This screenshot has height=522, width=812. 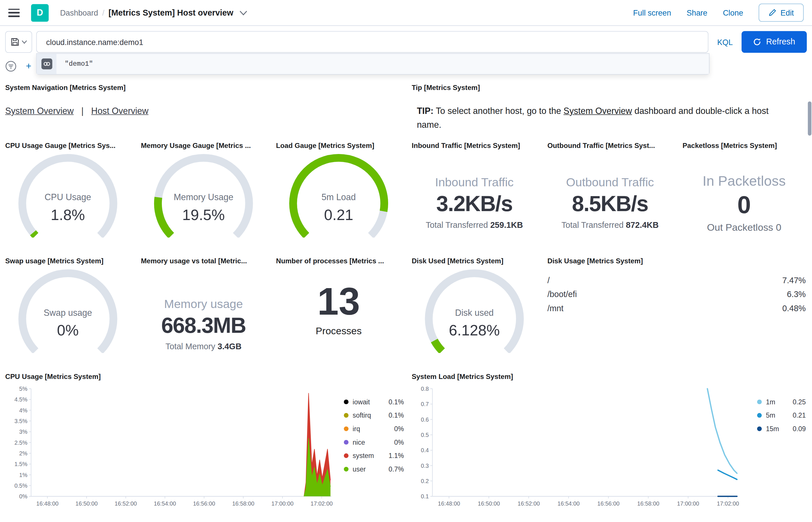 I want to click on system-navigation-links: System Overview | Host Overview, so click(x=202, y=111).